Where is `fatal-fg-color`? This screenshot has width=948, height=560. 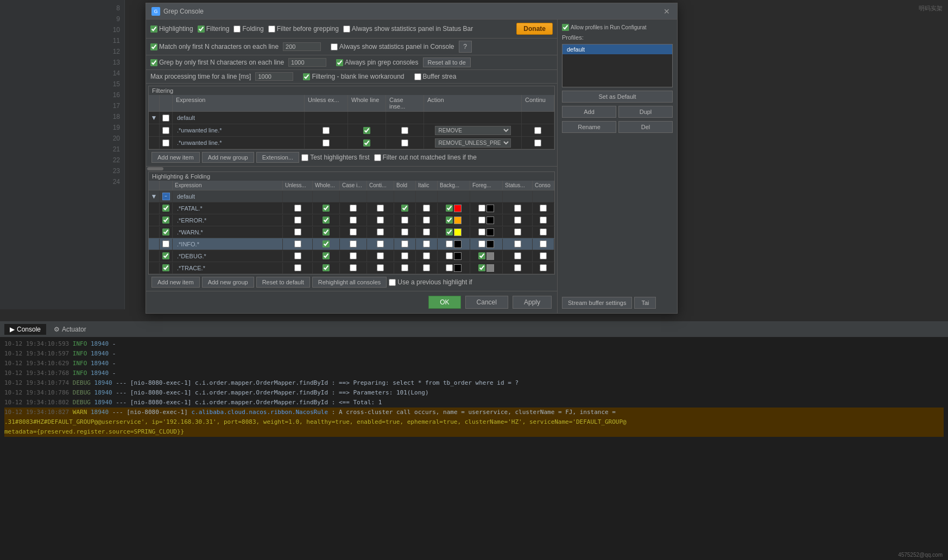 fatal-fg-color is located at coordinates (490, 208).